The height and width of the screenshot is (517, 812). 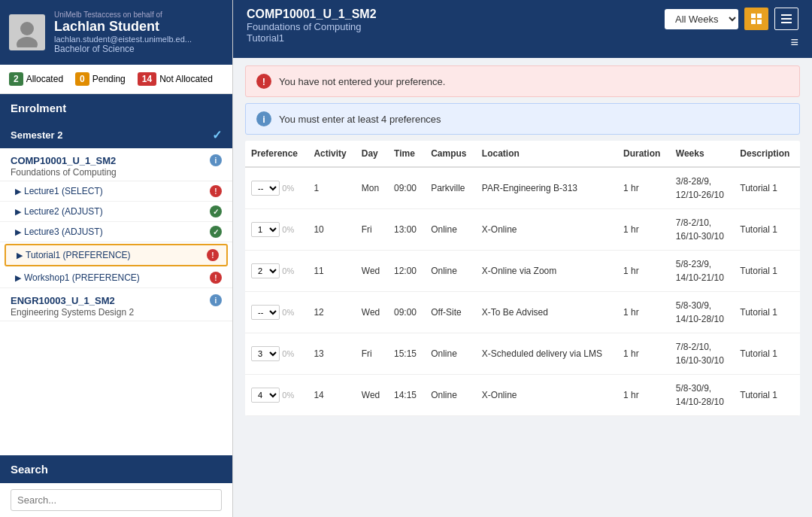 What do you see at coordinates (371, 230) in the screenshot?
I see `cell-day: Fri` at bounding box center [371, 230].